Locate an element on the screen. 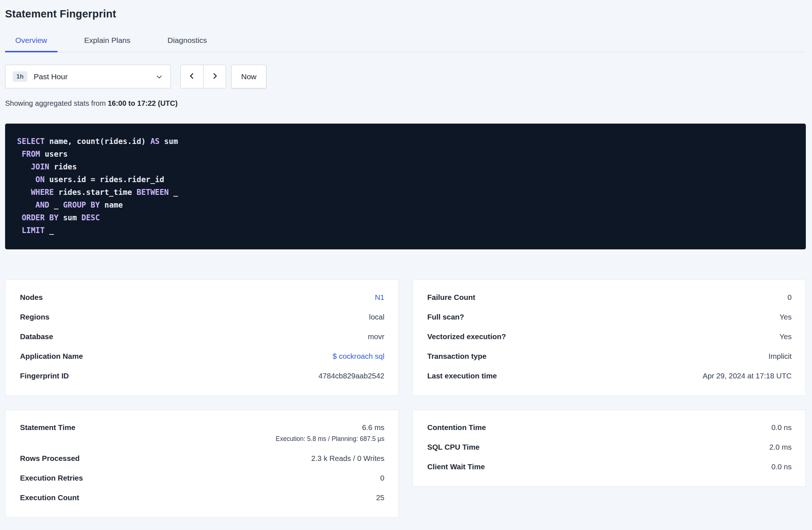 This screenshot has height=530, width=812. card-row: NodesN1 is located at coordinates (202, 297).